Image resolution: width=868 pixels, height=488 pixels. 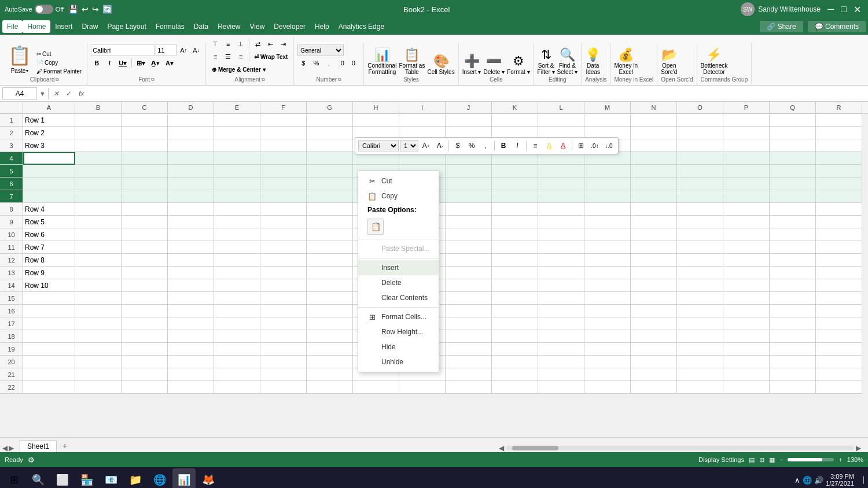 What do you see at coordinates (807, 480) in the screenshot?
I see `network-icon: 🌐` at bounding box center [807, 480].